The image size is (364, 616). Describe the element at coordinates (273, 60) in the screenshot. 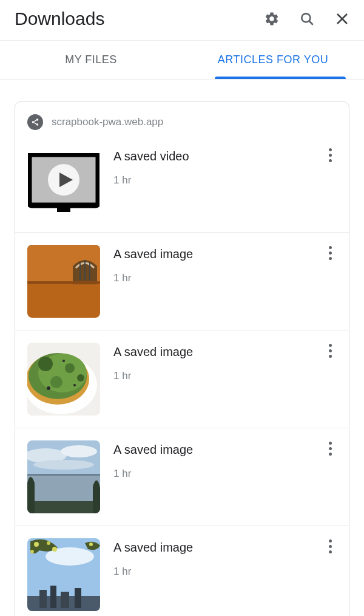

I see `tab-articles-for-you: ARTICLES FOR YOU` at that location.